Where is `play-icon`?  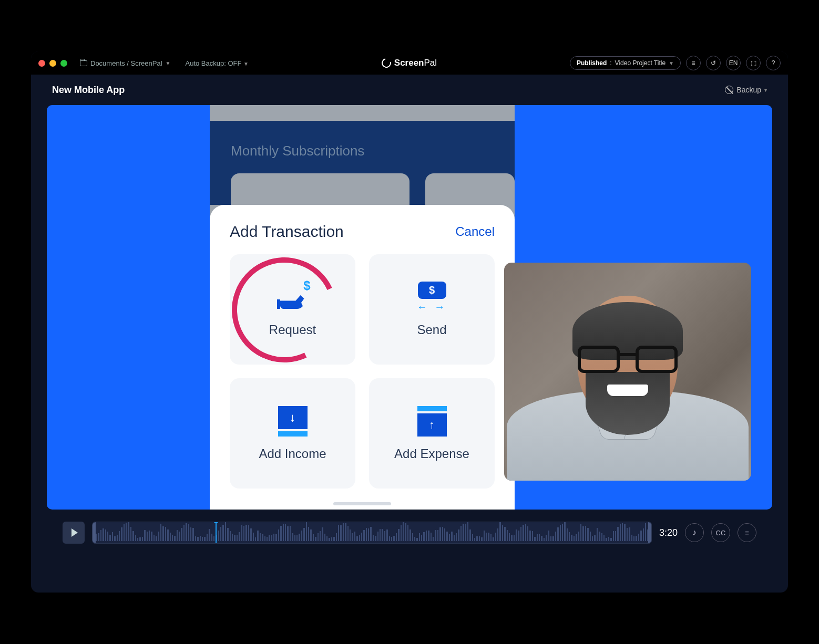 play-icon is located at coordinates (75, 533).